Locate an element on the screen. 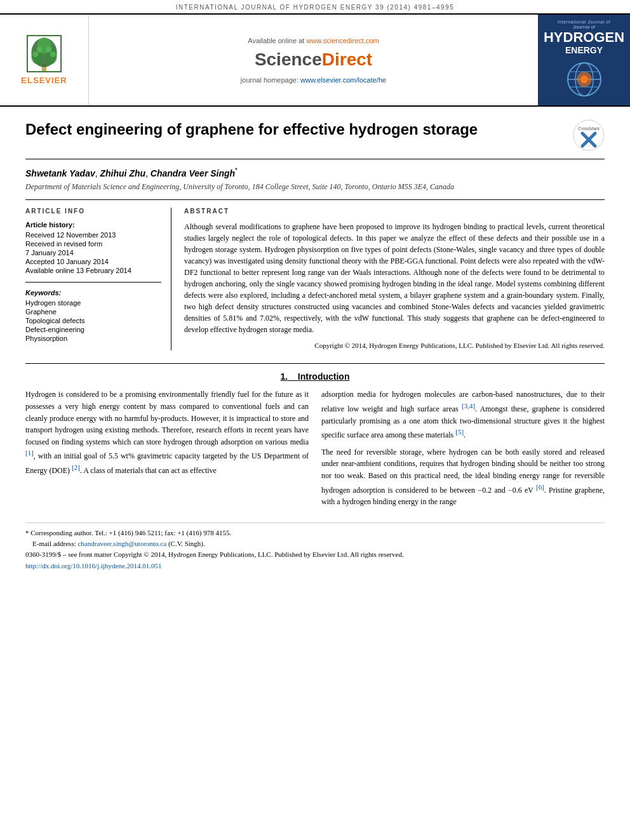 This screenshot has width=630, height=840. available-text: Available online at www.sciencedirect.co… is located at coordinates (313, 41).